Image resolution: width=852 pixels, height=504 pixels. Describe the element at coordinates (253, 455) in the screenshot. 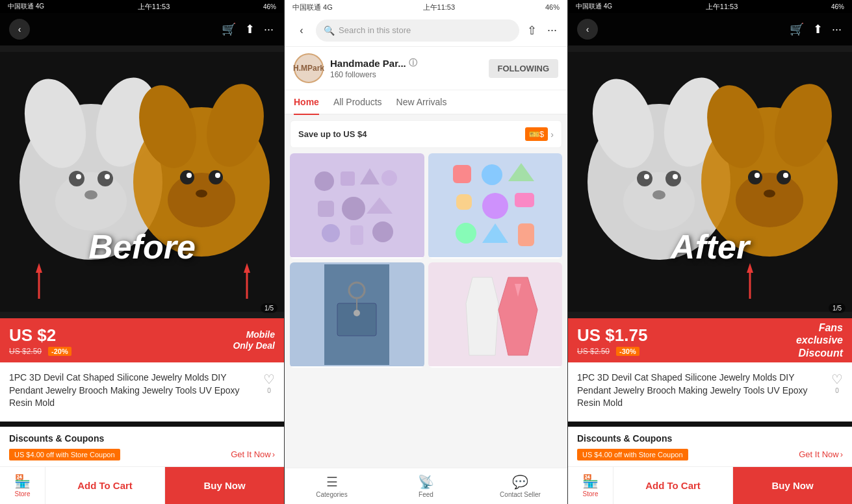

I see `left-get-it-now-button: Get It Now ›` at that location.